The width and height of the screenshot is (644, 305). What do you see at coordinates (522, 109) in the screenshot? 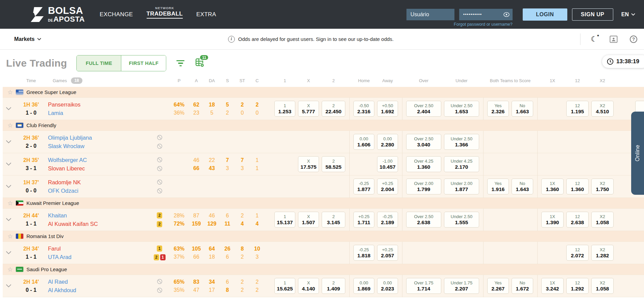
I see `odds-button: No1.663` at bounding box center [522, 109].